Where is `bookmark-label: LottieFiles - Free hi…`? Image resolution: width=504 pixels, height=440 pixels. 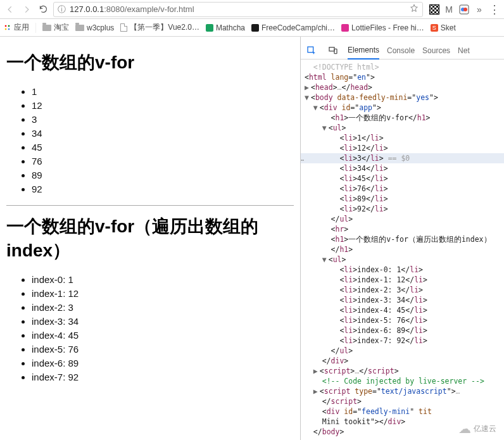
bookmark-label: LottieFiles - Free hi… is located at coordinates (387, 28).